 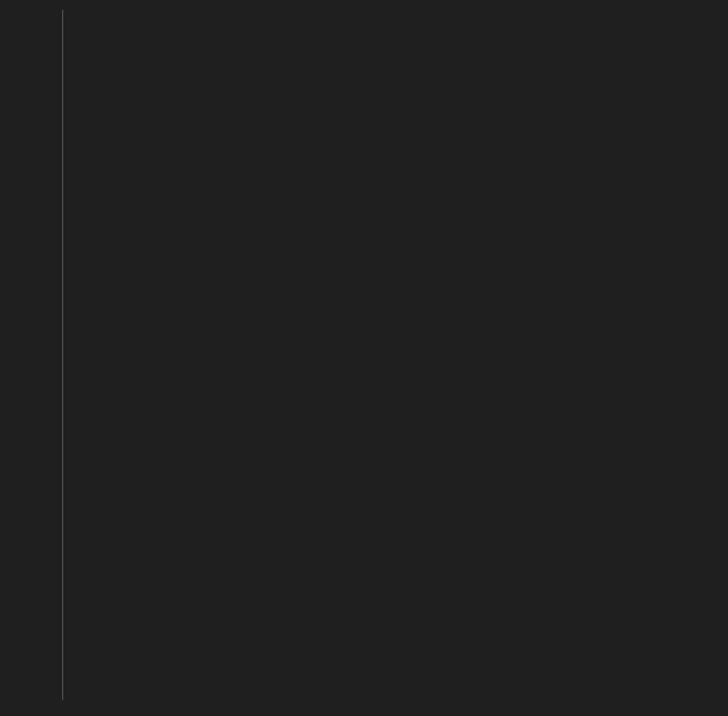 What do you see at coordinates (63, 355) in the screenshot?
I see `fold-rail` at bounding box center [63, 355].